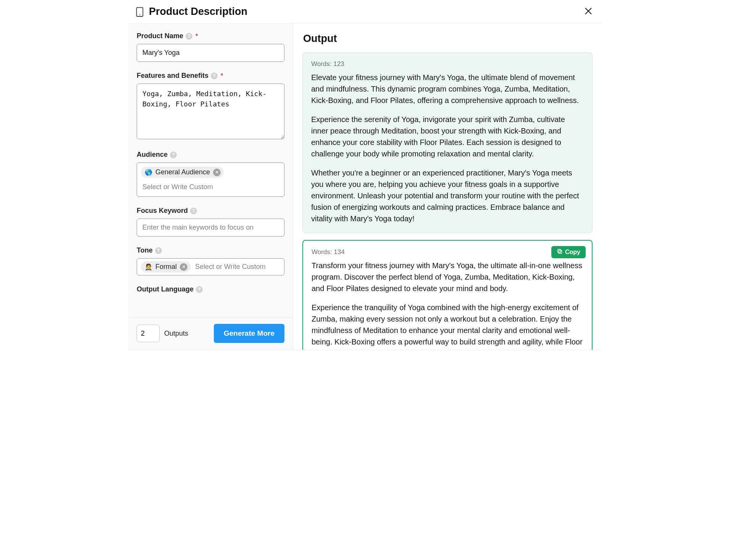  I want to click on tone-chip-text: Formal, so click(166, 267).